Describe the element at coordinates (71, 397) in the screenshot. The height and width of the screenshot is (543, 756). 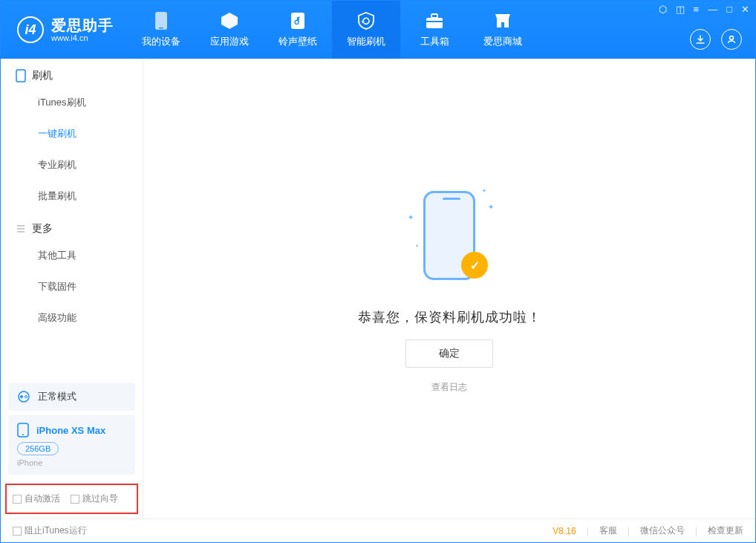
I see `mode-box: 正常模式` at that location.